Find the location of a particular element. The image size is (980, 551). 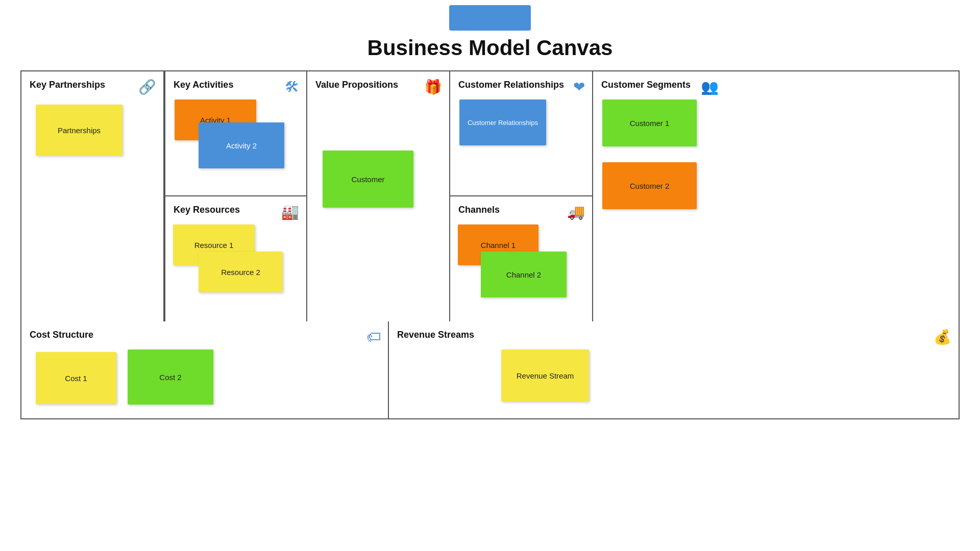

customer-rel-cell: Customer Relationships ❤ Customer Relati… is located at coordinates (521, 134).